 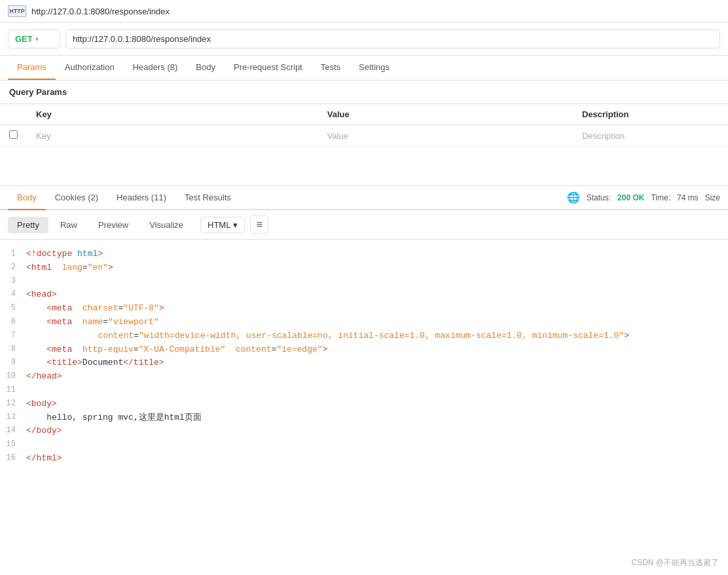 What do you see at coordinates (644, 198) in the screenshot?
I see `response-status-bar: 🌐 Status: 200 OK Time: 74 ms Size` at bounding box center [644, 198].